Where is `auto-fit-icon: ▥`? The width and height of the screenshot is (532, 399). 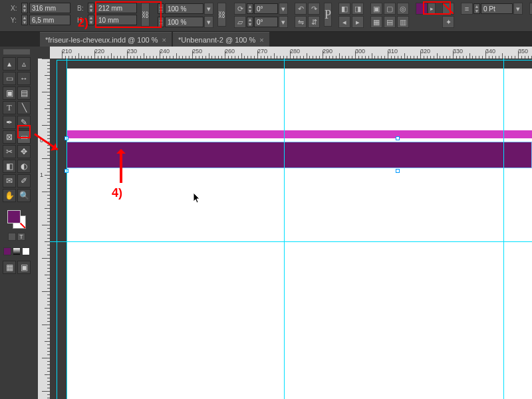 auto-fit-icon: ▥ is located at coordinates (403, 22).